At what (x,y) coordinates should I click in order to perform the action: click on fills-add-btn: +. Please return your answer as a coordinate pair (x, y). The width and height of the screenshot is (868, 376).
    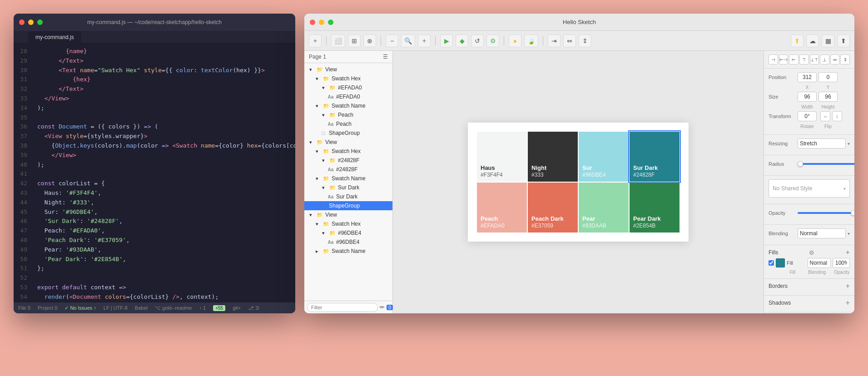
    Looking at the image, I should click on (848, 252).